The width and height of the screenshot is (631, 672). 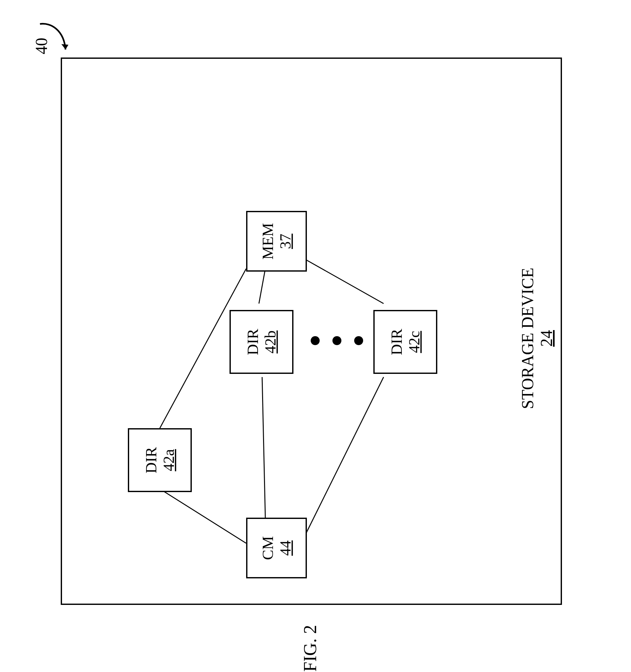 I want to click on dir-c-ref: 42c, so click(x=414, y=342).